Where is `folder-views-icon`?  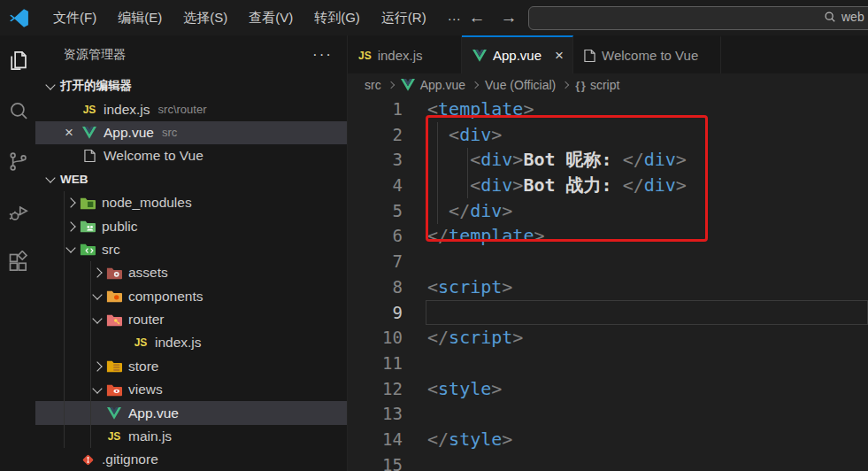
folder-views-icon is located at coordinates (114, 390).